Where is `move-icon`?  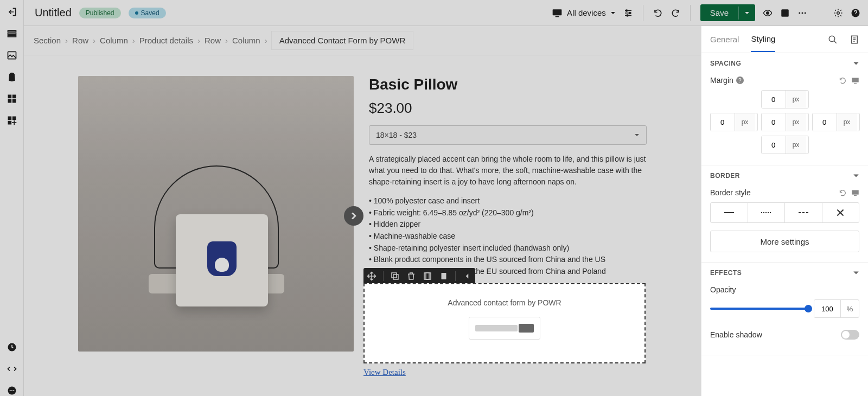
move-icon is located at coordinates (372, 276).